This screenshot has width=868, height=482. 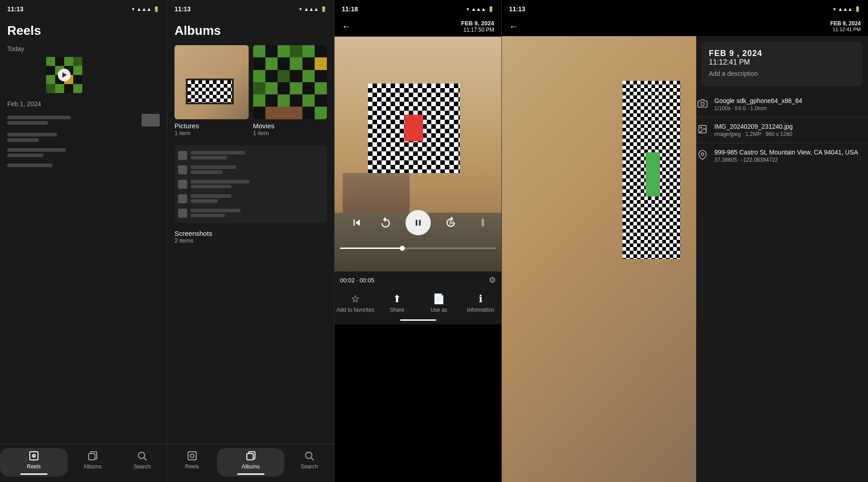 I want to click on settings-icon: ⚙, so click(x=492, y=280).